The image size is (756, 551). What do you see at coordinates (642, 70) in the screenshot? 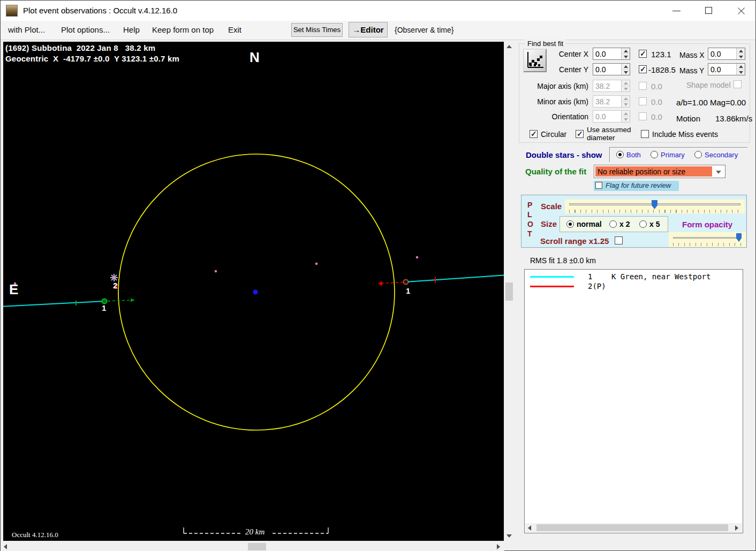
I see `fit-y-checkbox` at bounding box center [642, 70].